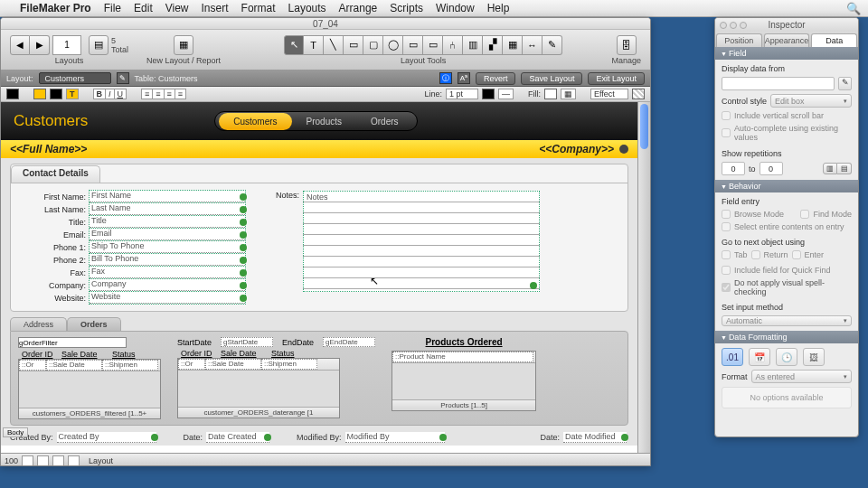 Image resolution: width=868 pixels, height=488 pixels. What do you see at coordinates (58, 461) in the screenshot?
I see `tool1-icon` at bounding box center [58, 461].